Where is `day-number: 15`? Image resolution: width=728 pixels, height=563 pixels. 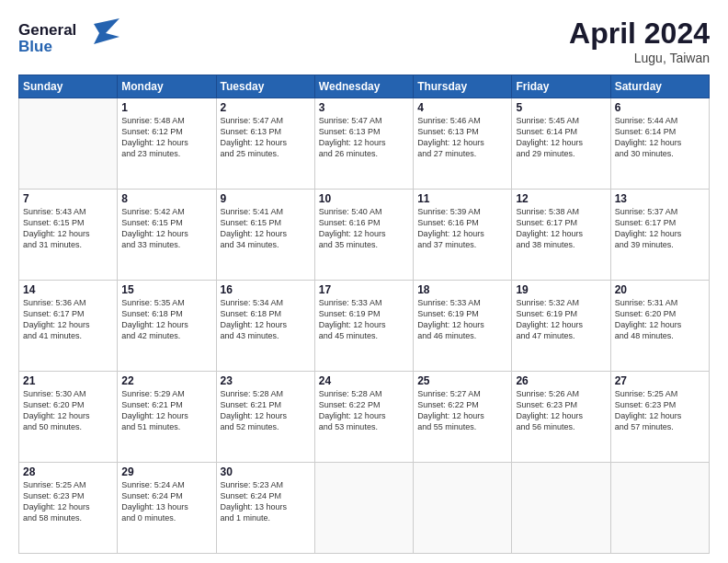 day-number: 15 is located at coordinates (166, 290).